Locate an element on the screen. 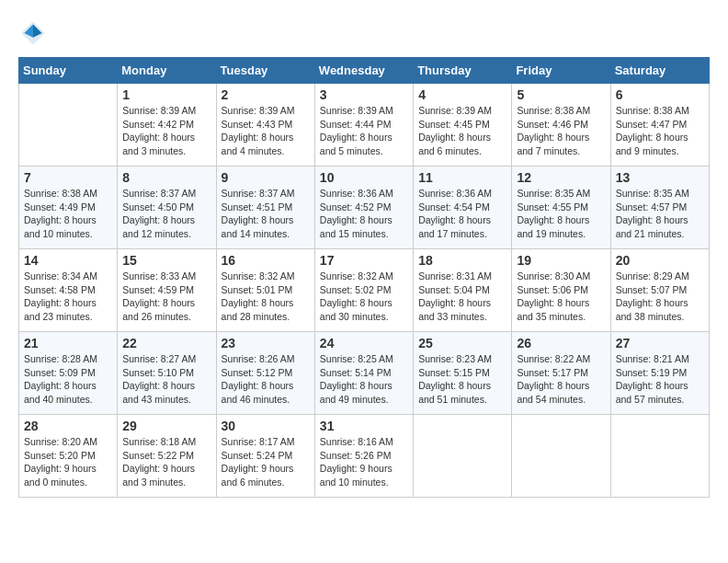  day-info: Sunrise: 8:30 AMSunset: 5:06 PMDaylight:… is located at coordinates (561, 296).